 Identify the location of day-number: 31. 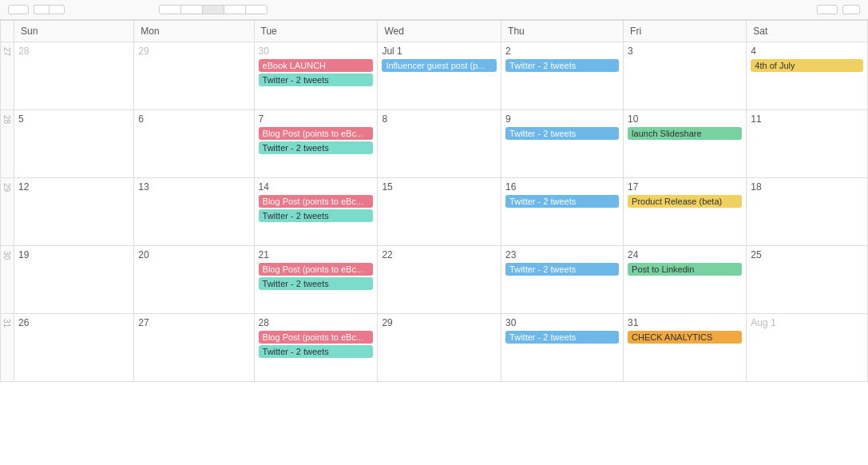
(685, 323).